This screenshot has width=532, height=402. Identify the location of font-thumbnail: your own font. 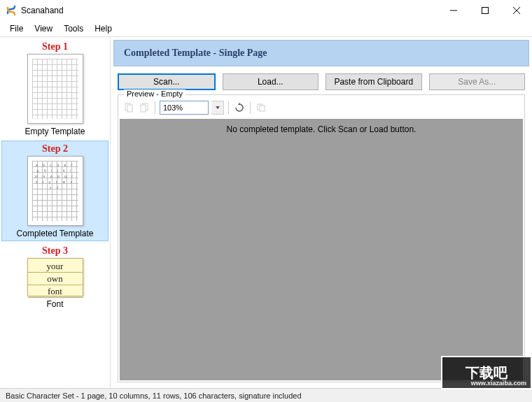
(55, 277).